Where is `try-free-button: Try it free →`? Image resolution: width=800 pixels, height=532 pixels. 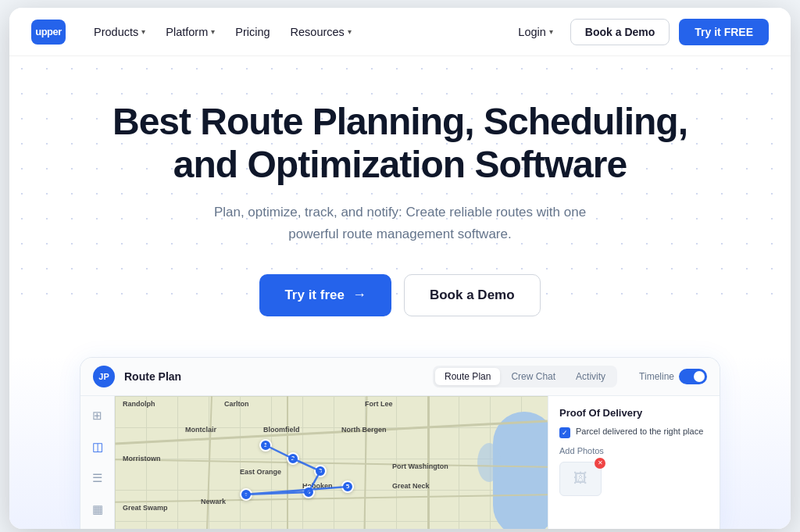 try-free-button: Try it free → is located at coordinates (325, 295).